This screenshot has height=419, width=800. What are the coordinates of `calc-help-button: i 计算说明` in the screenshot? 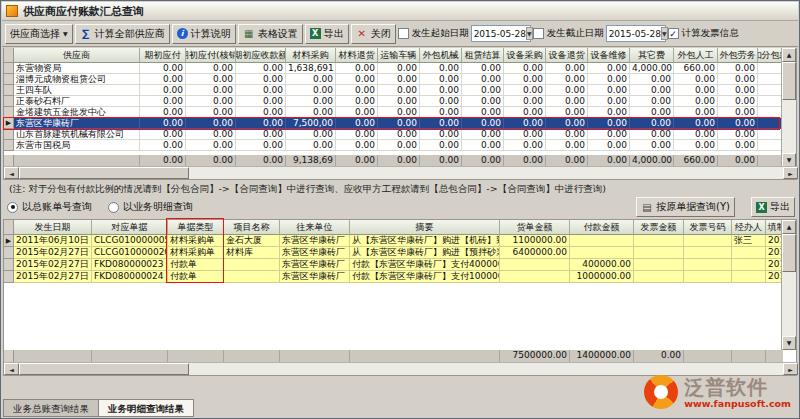 It's located at (204, 34).